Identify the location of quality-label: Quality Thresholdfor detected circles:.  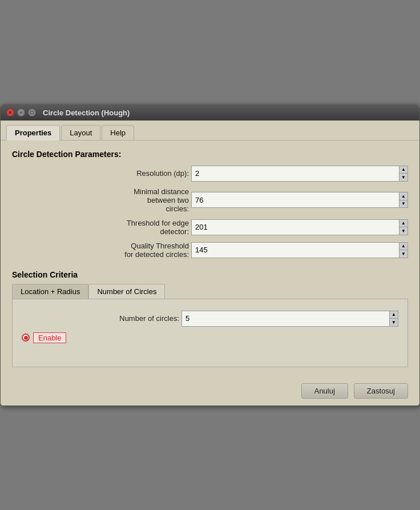
(156, 250).